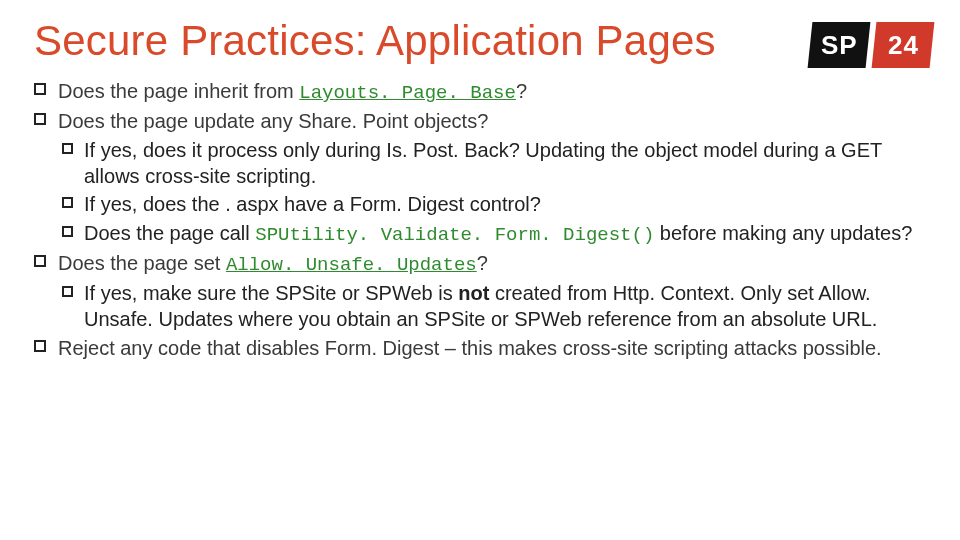  I want to click on bullet-3-code: Allow. Unsafe. Updates, so click(352, 265).